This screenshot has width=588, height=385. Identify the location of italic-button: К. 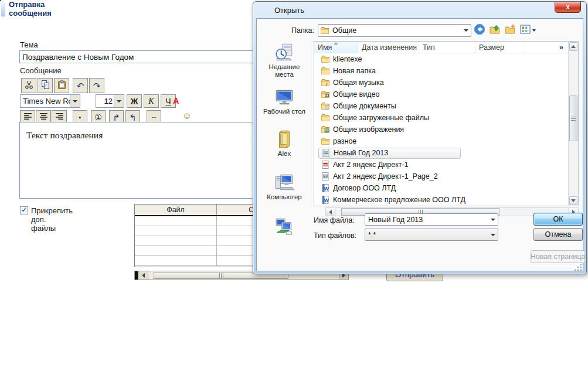
(151, 101).